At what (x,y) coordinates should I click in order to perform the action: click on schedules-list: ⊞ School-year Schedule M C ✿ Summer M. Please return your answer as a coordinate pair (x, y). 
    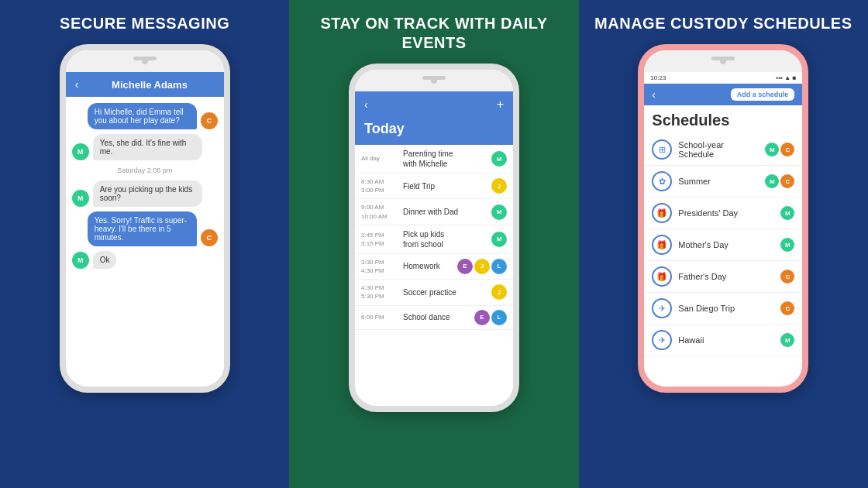
    Looking at the image, I should click on (723, 260).